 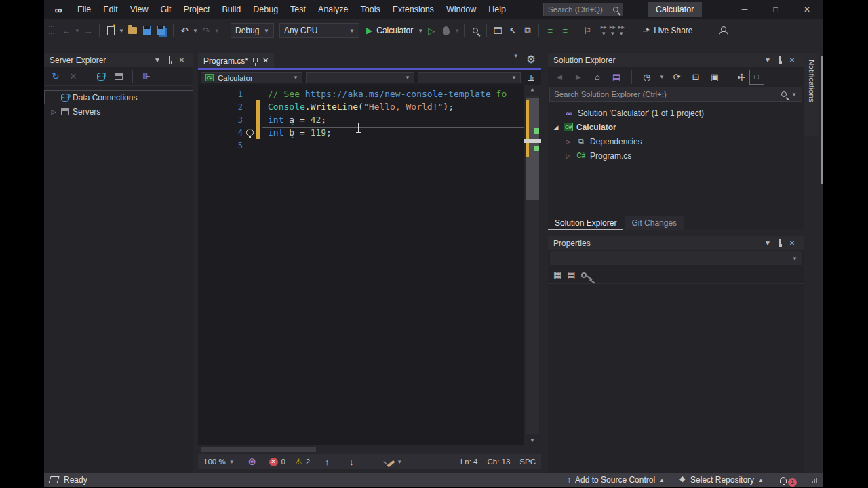 I want to click on notifications-side-tab: Notifications, so click(x=812, y=94).